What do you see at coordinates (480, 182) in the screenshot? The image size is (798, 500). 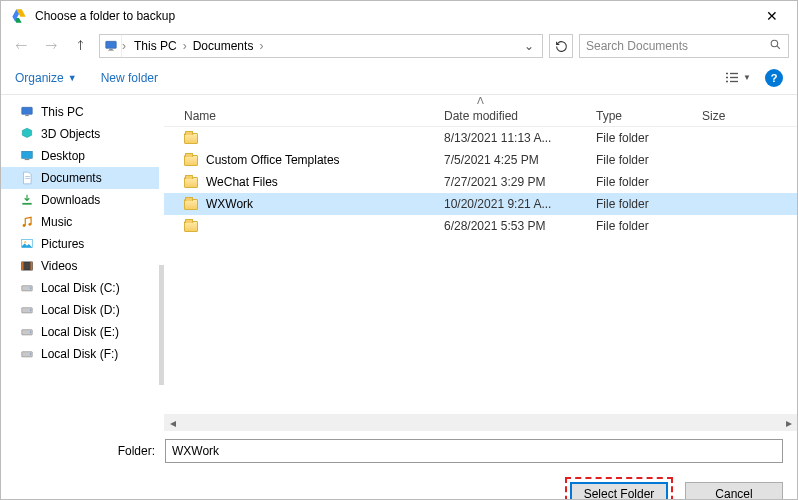 I see `file-row: WeChat Files7/27/2021 3:29 PMFile folder` at bounding box center [480, 182].